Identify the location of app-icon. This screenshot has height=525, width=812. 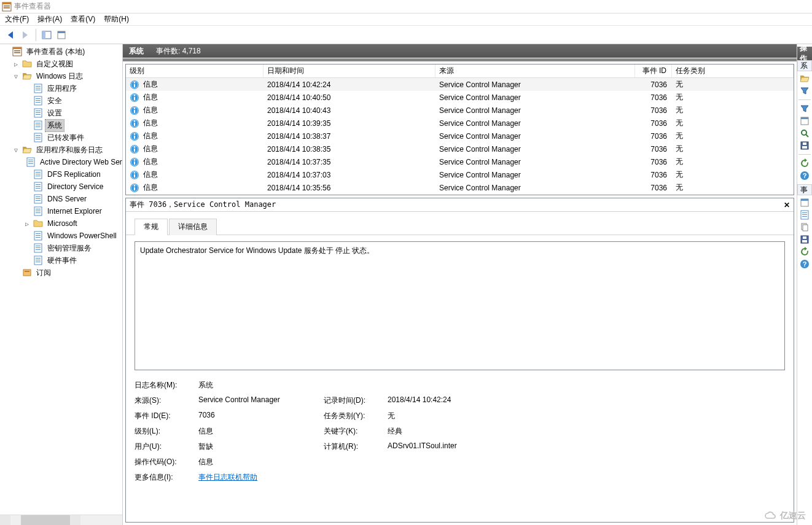
(7, 7).